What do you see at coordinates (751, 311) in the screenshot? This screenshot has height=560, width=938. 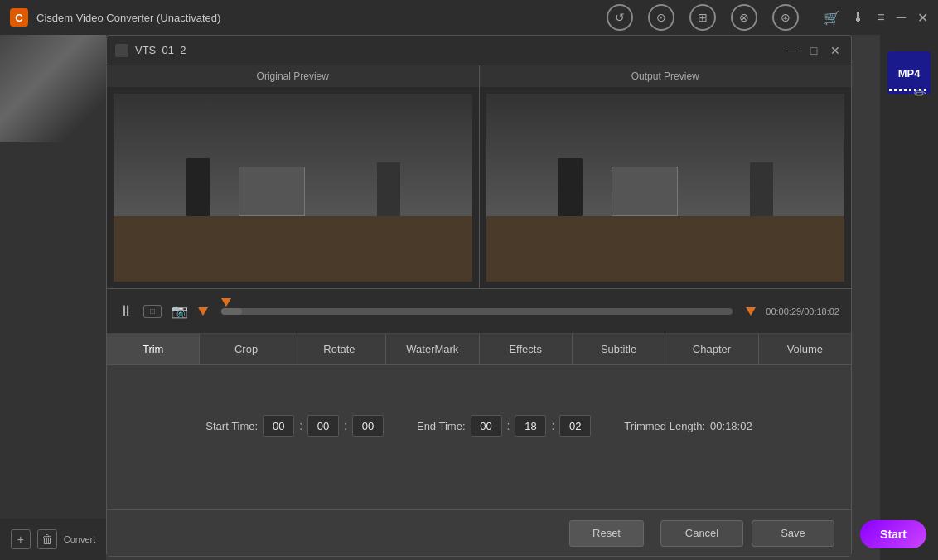 I see `timeline-right-marker` at bounding box center [751, 311].